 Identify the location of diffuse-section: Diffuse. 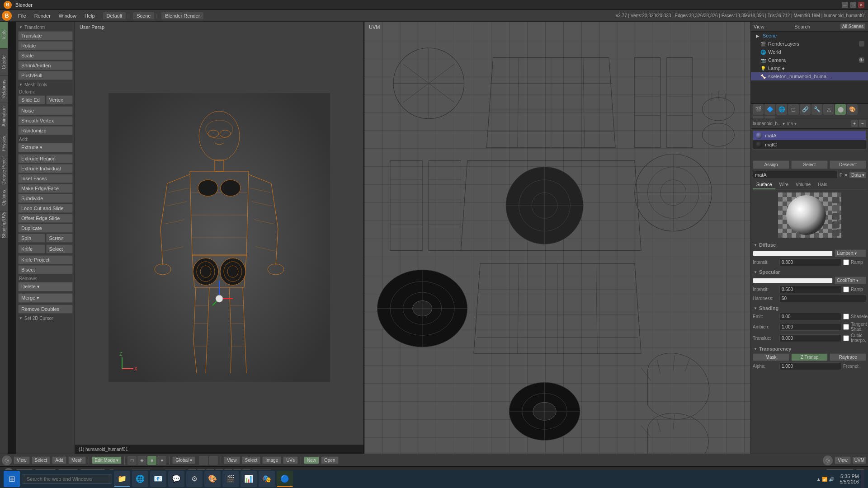
(809, 245).